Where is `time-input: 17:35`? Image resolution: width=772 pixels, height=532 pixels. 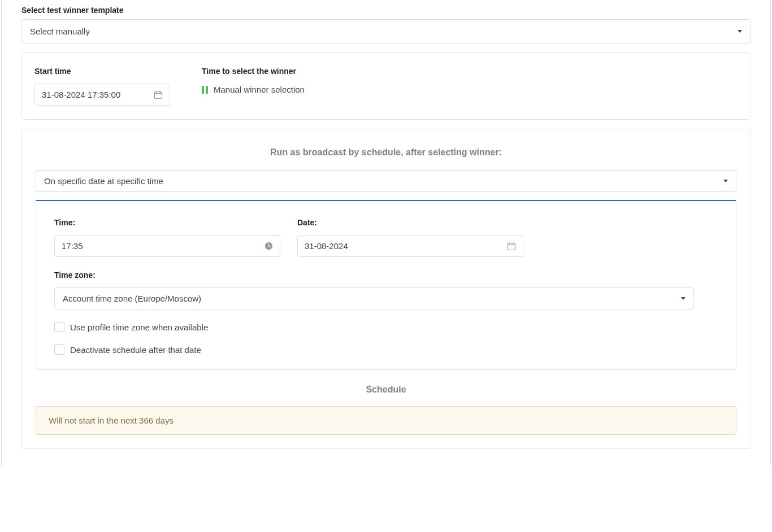 time-input: 17:35 is located at coordinates (167, 246).